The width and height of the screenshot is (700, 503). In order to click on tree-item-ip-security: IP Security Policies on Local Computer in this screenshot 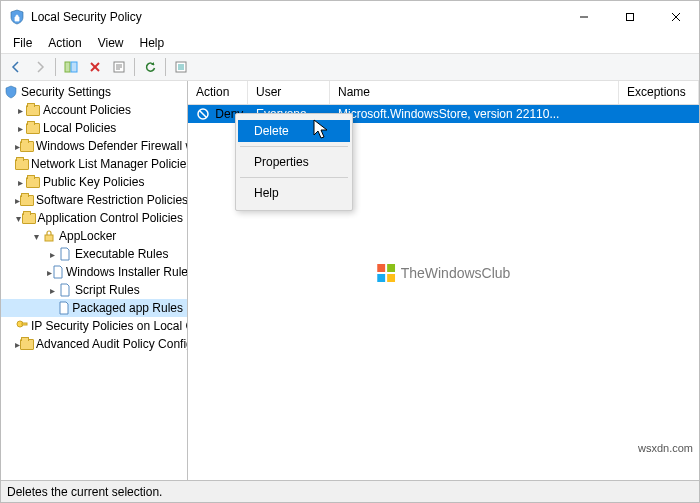, I will do `click(94, 326)`.